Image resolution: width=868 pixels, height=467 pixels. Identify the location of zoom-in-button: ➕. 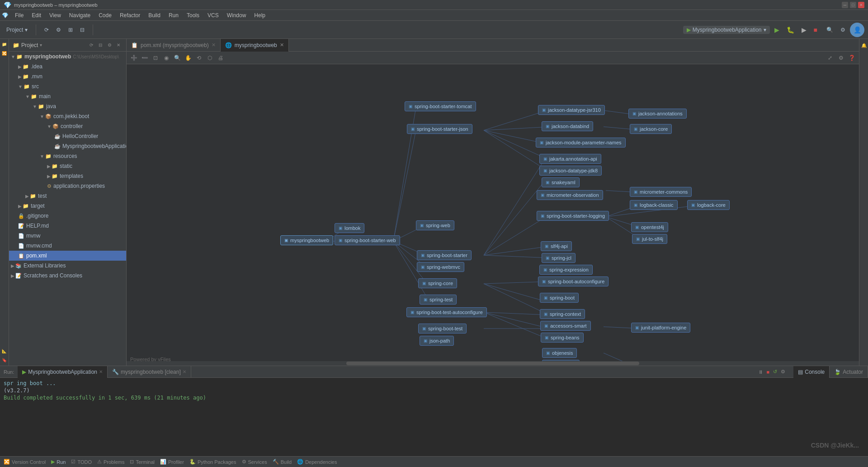
(134, 58).